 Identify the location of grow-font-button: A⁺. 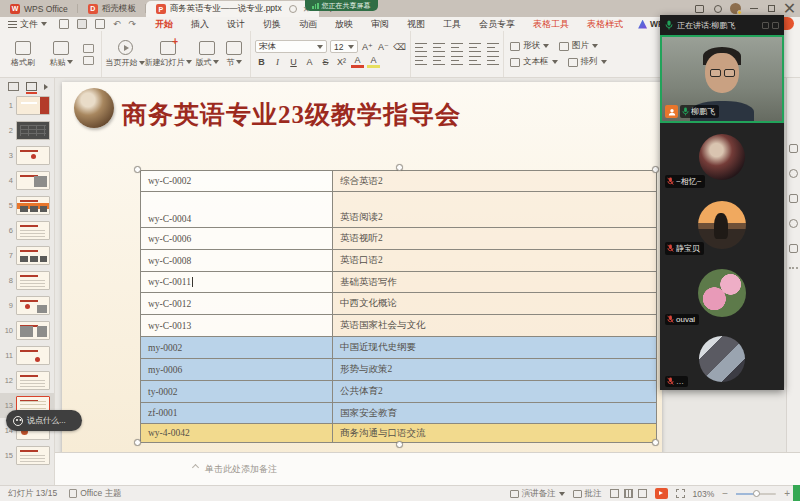
(368, 47).